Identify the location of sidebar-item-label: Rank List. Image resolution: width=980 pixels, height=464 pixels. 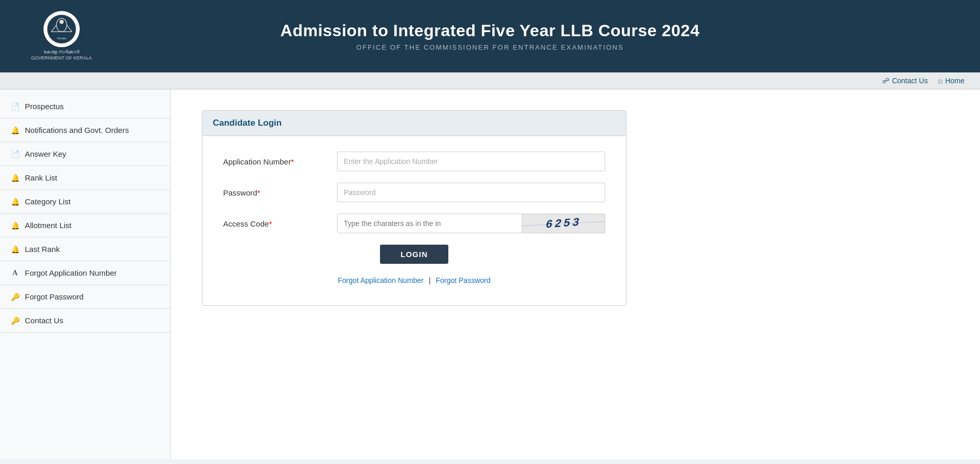
(41, 178).